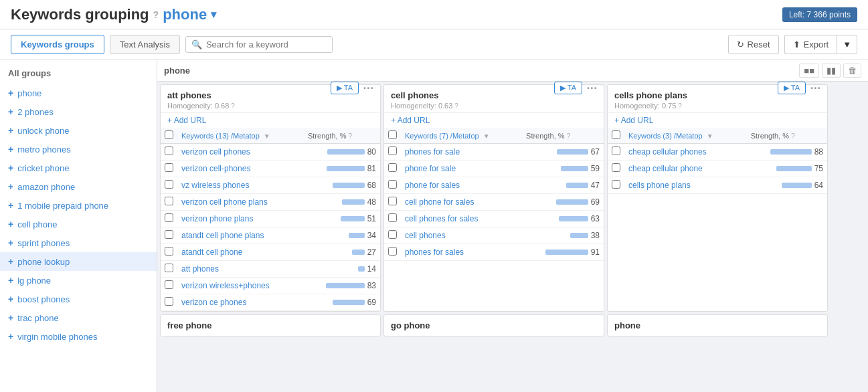 This screenshot has width=868, height=392. What do you see at coordinates (685, 169) in the screenshot?
I see `keyword-cell: cheap cellular phone` at bounding box center [685, 169].